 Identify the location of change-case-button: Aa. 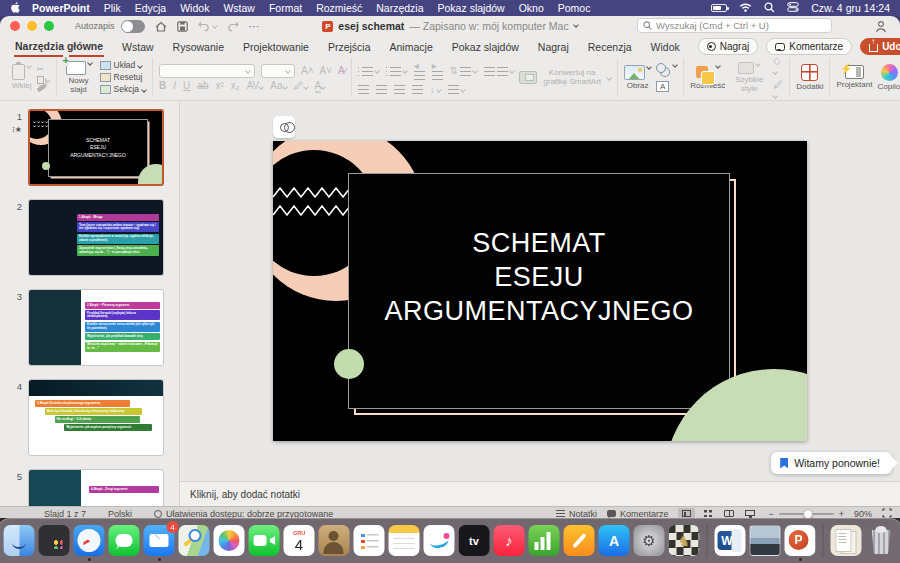
(278, 86).